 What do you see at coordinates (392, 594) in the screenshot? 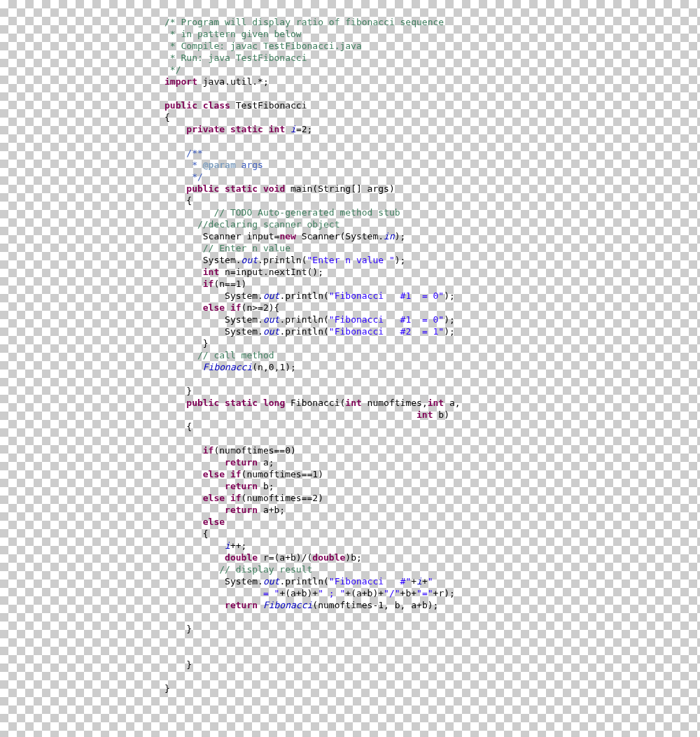
I see `code-token: "/"` at bounding box center [392, 594].